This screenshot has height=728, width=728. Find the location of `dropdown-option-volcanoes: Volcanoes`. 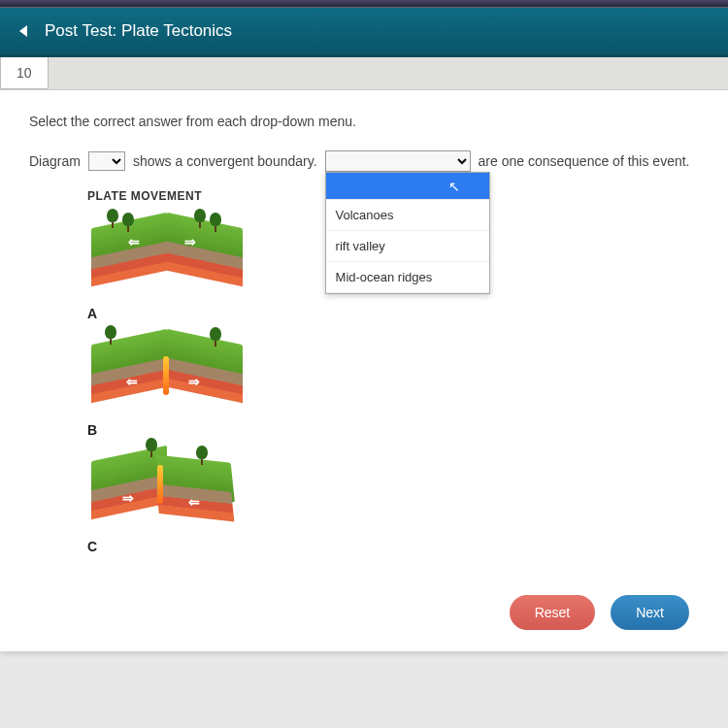

dropdown-option-volcanoes: Volcanoes is located at coordinates (408, 215).